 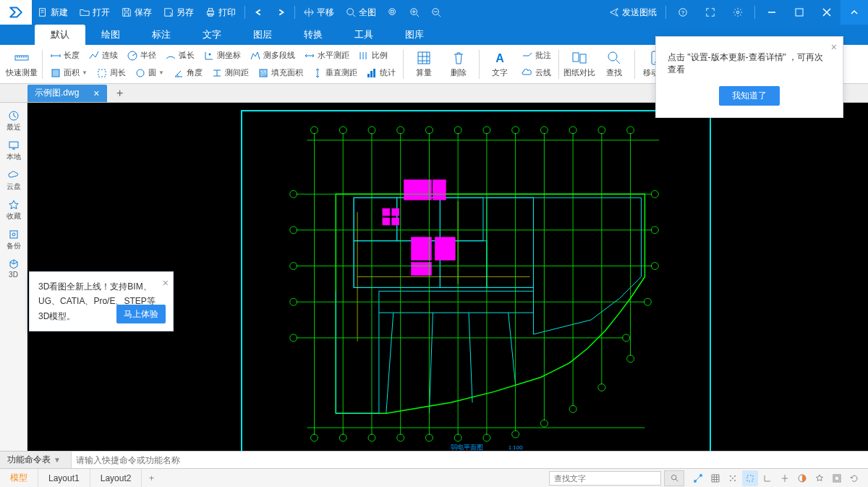 I want to click on quick-measure-button: 快速测量, so click(x=22, y=64).